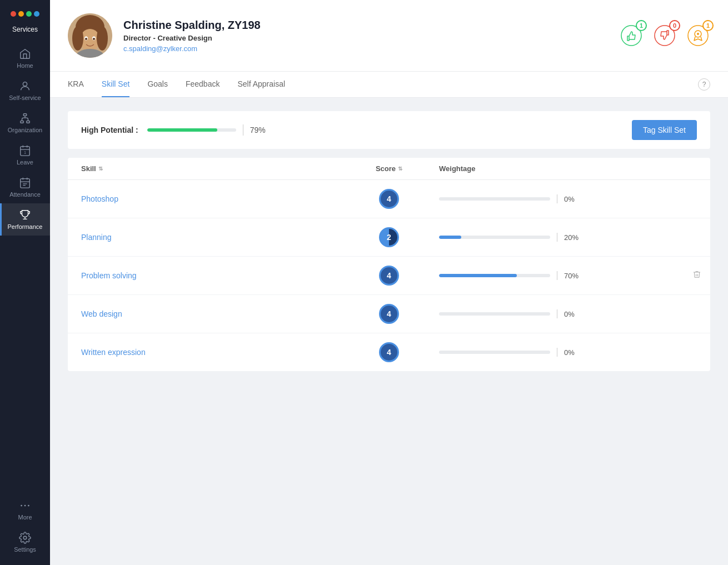 This screenshot has height=565, width=728. What do you see at coordinates (698, 36) in the screenshot?
I see `award-badge: 1` at bounding box center [698, 36].